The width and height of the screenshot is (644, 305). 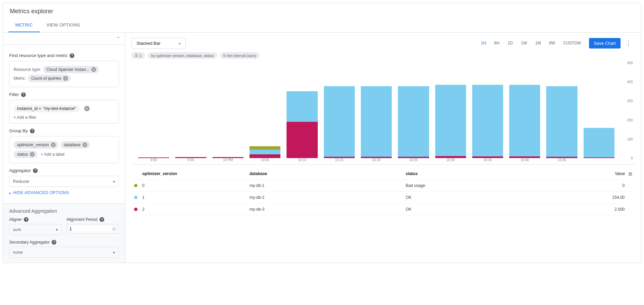 What do you see at coordinates (630, 101) in the screenshot?
I see `y-tick: 300` at bounding box center [630, 101].